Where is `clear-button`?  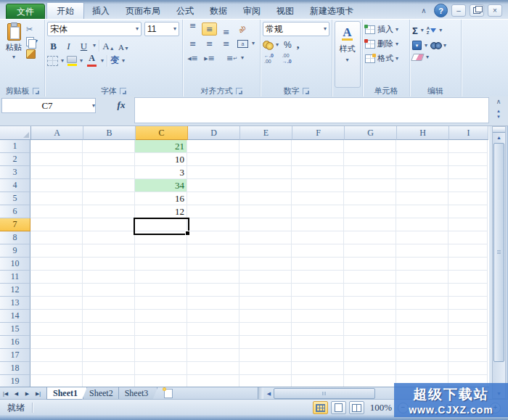 clear-button is located at coordinates (418, 57).